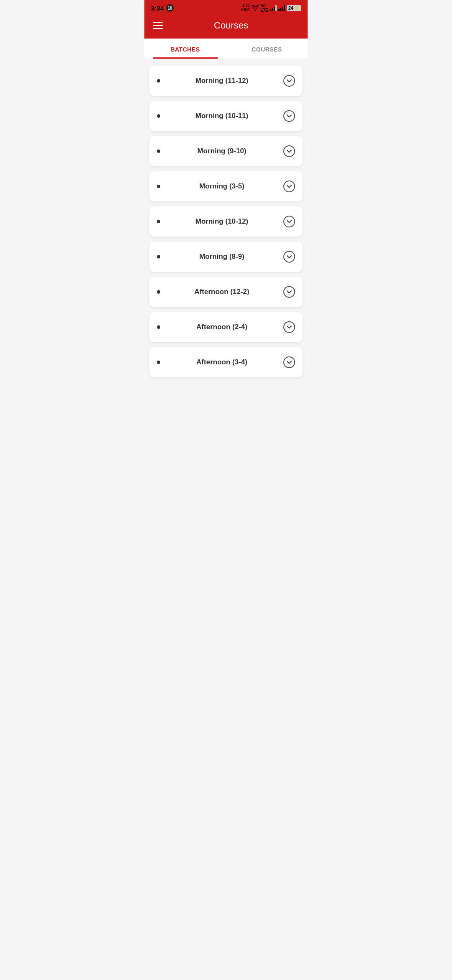 The width and height of the screenshot is (452, 980). I want to click on battery-indicator: 24⚡, so click(294, 8).